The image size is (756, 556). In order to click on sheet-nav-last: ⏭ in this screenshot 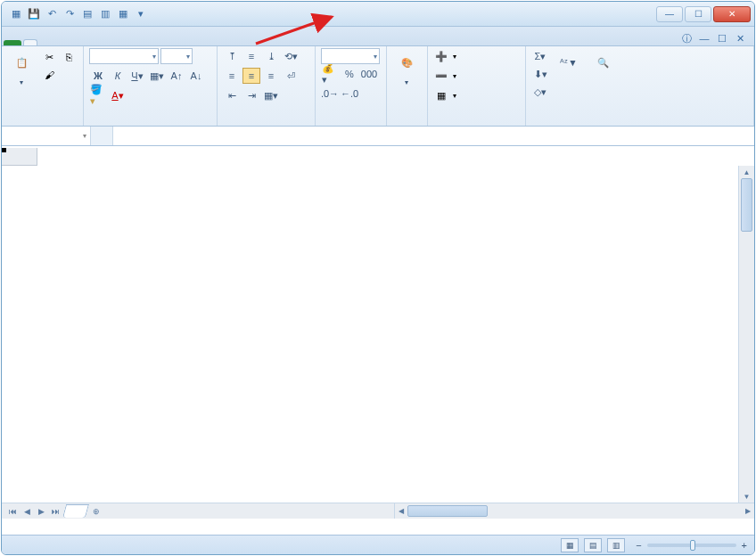, I will do `click(55, 511)`.